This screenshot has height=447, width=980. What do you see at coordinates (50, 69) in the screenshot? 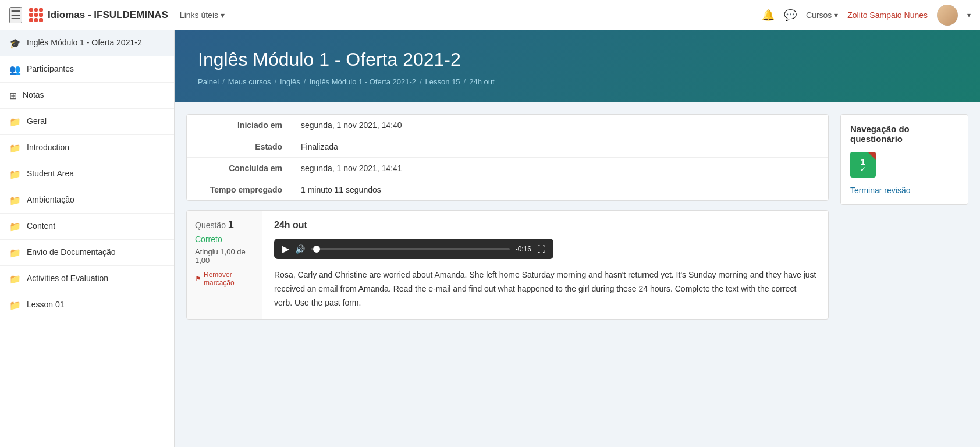
I see `sidebar-item-label: Participantes` at bounding box center [50, 69].